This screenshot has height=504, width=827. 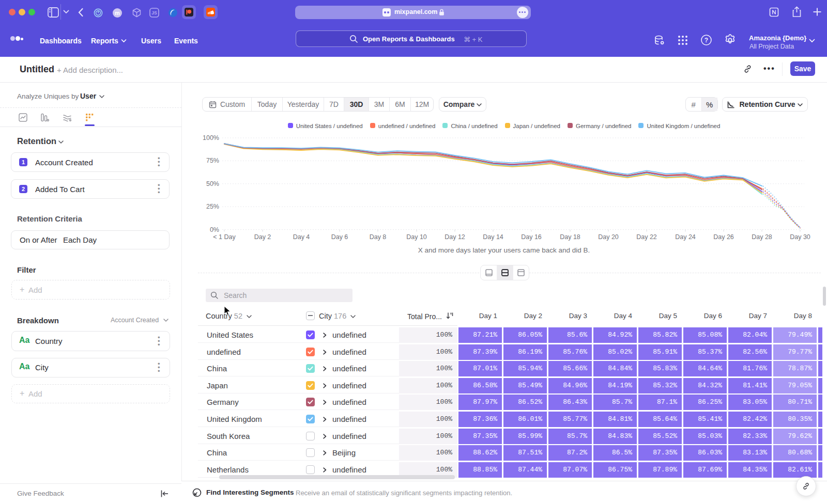 What do you see at coordinates (455, 237) in the screenshot?
I see `svg-text: Day 12` at bounding box center [455, 237].